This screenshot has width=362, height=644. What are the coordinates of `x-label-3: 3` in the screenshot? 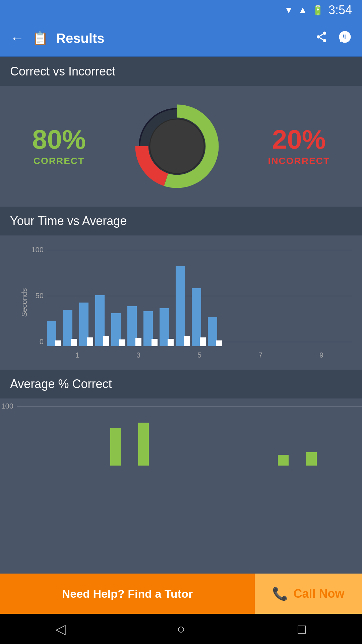 It's located at (138, 355).